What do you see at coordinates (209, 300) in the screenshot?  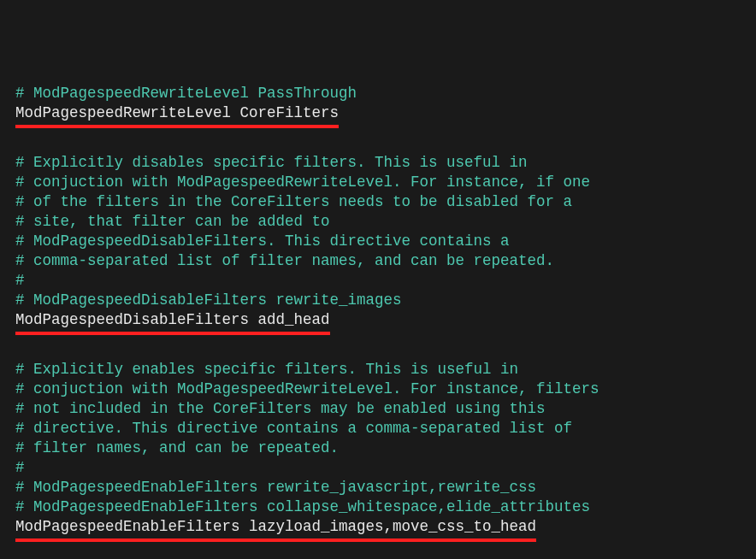 I see `comment-text: # ModPagespeedDisableFilters rewrite_ima…` at bounding box center [209, 300].